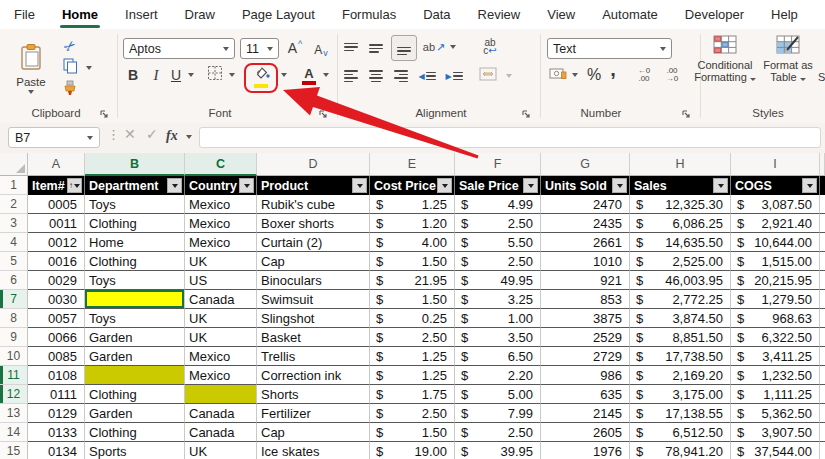  I want to click on cell-I6: $20,215.95, so click(776, 280).